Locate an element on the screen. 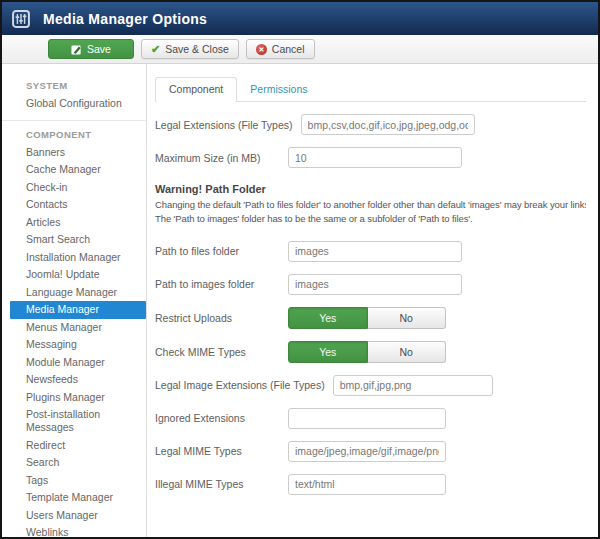  legal-image-extensions-label: Legal Image Extensions (File Types) is located at coordinates (244, 385).